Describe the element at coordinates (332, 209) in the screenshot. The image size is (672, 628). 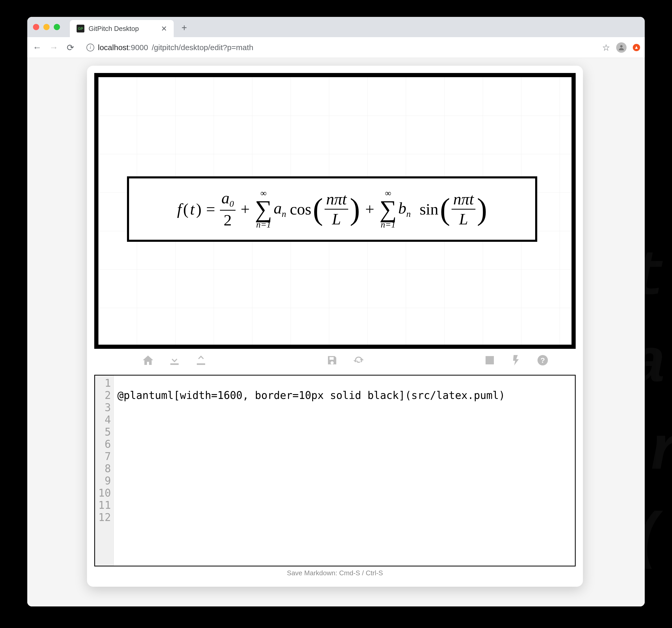
I see `formula-frame: f(t) = a02 + ∞∑n=1 an cos ( nπtL ) + ∞∑n…` at that location.